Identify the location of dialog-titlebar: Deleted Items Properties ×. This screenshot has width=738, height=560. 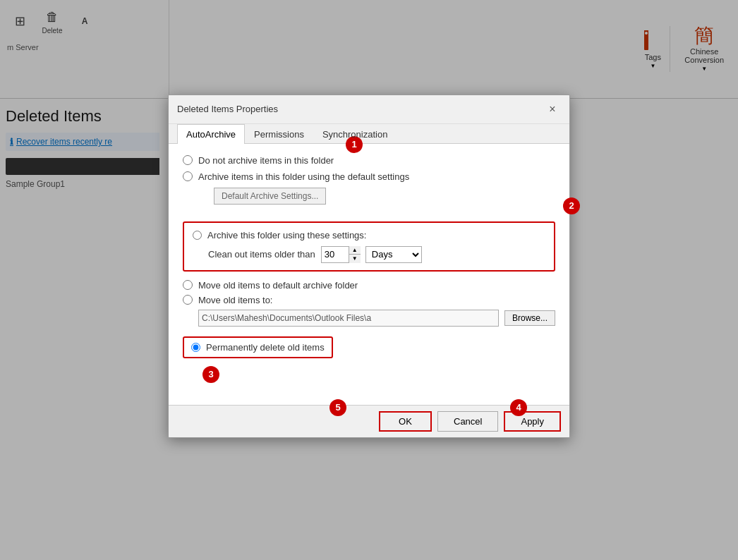
(369, 110).